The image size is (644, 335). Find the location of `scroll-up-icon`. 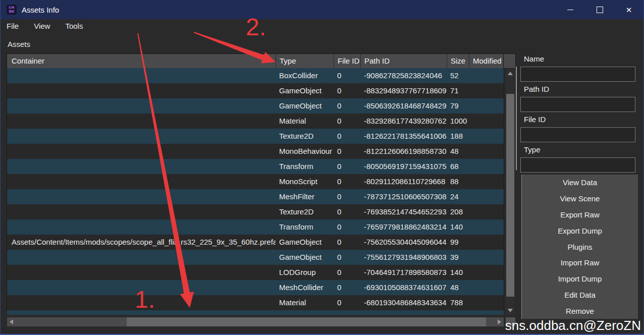

scroll-up-icon is located at coordinates (510, 74).